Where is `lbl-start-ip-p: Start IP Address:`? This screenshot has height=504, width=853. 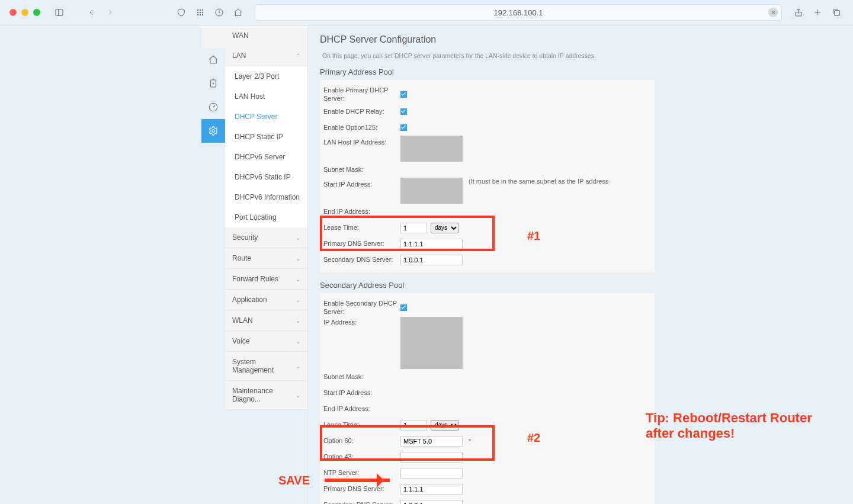
lbl-start-ip-p: Start IP Address: is located at coordinates (362, 183).